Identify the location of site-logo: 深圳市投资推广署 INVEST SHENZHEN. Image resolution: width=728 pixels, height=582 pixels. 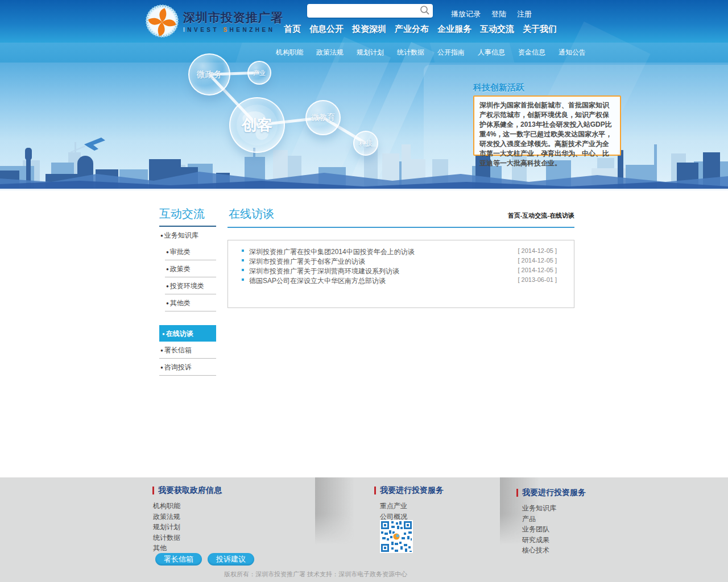
(214, 21).